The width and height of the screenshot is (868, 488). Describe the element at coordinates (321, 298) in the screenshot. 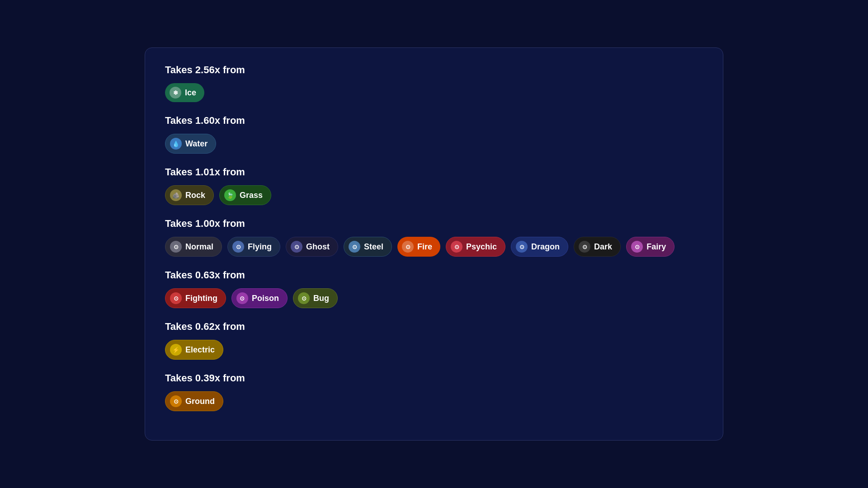

I see `bug-label: Bug` at that location.